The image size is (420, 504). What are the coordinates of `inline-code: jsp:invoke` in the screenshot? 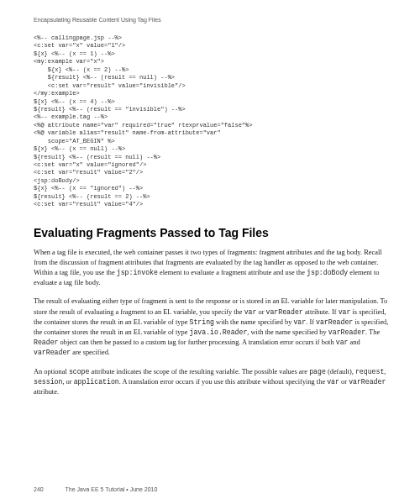 It's located at (138, 272).